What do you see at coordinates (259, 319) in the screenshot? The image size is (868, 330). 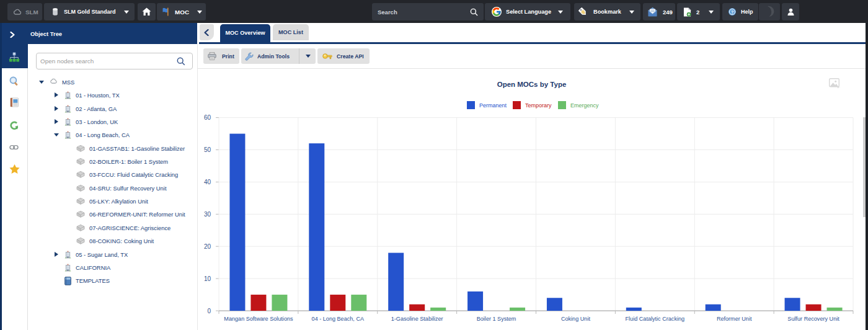 I see `svg-text: Mangan Software Solutions` at bounding box center [259, 319].